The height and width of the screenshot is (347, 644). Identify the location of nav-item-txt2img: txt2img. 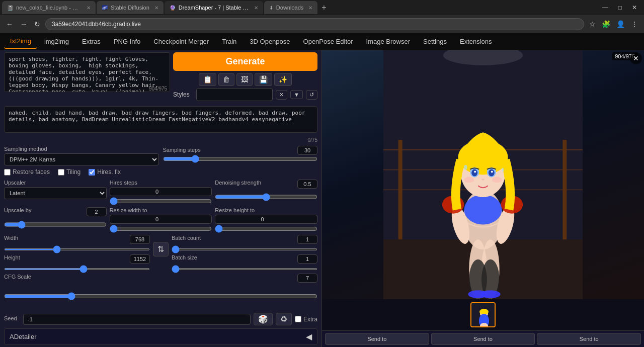
(21, 41).